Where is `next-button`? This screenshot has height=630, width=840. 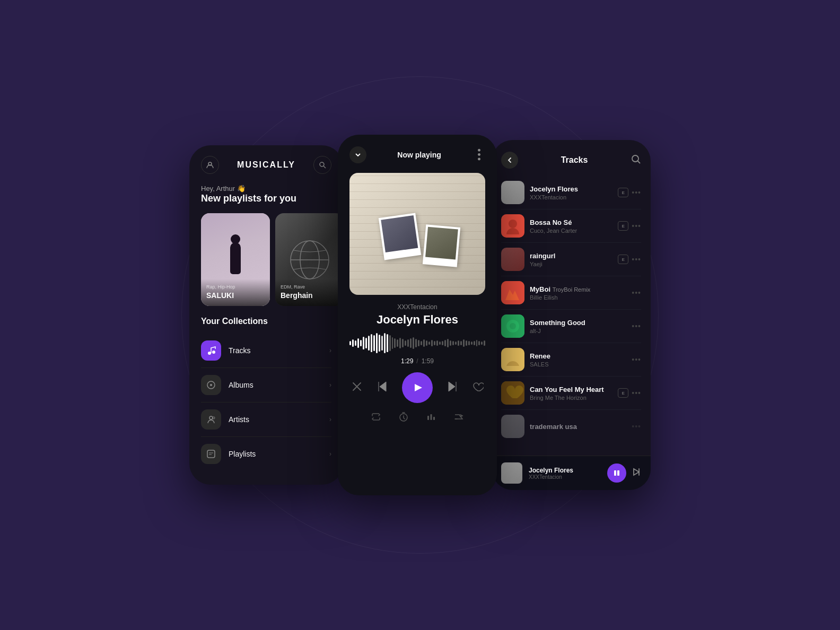
next-button is located at coordinates (452, 388).